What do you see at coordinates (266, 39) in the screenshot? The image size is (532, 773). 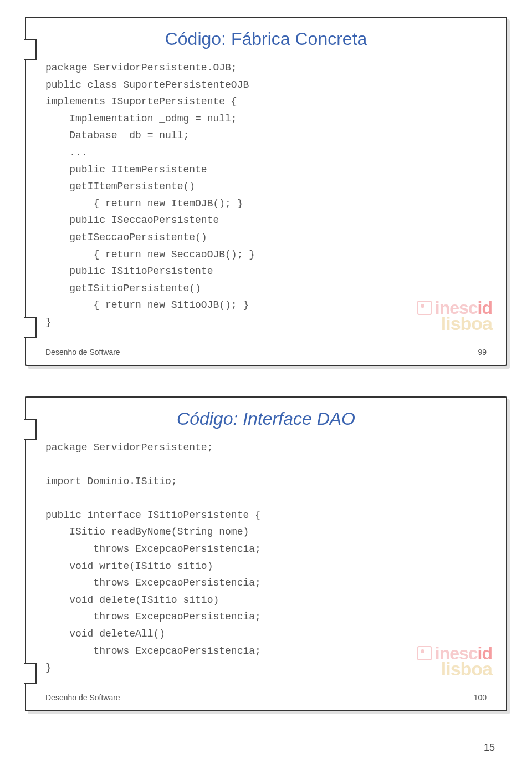 I see `slide-title: Código: Fábrica Concreta` at bounding box center [266, 39].